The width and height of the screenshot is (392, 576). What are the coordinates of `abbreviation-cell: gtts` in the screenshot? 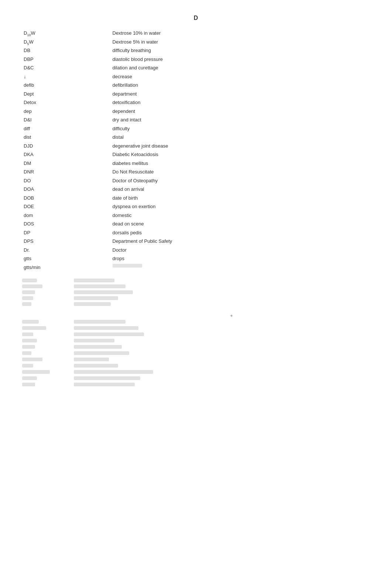 It's located at (66, 259).